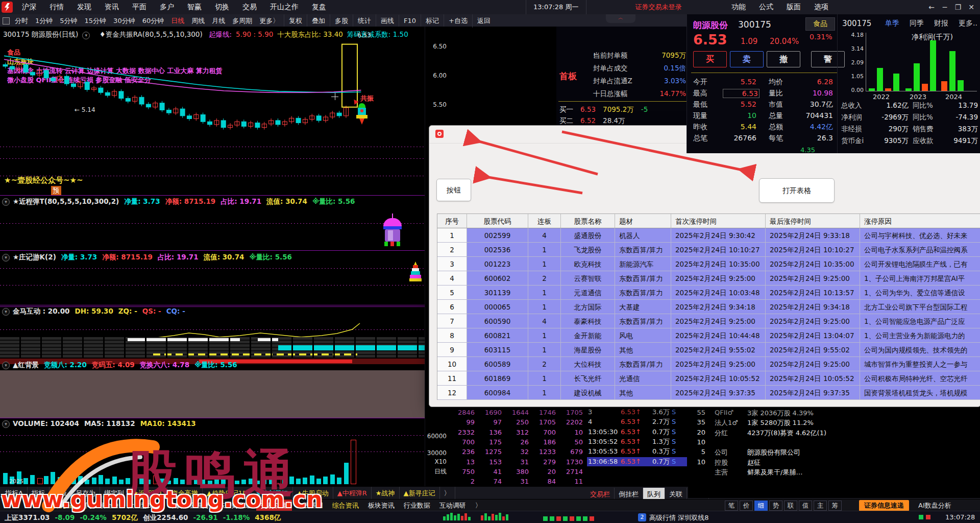 Image resolution: width=980 pixels, height=523 pixels. I want to click on menu-item: 资讯, so click(112, 7).